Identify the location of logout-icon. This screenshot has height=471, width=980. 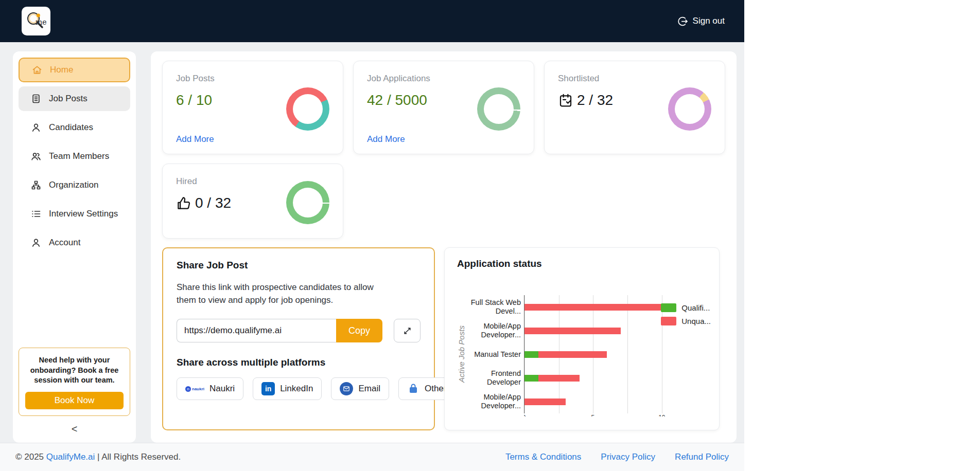
(682, 22).